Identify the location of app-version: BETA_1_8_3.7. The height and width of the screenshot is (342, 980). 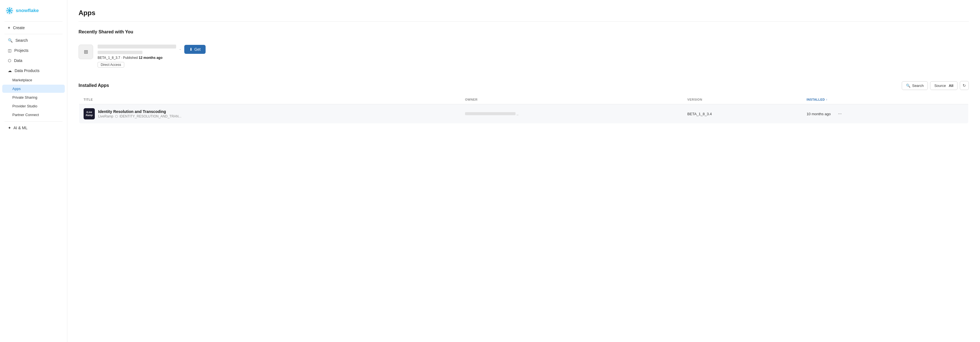
(109, 58).